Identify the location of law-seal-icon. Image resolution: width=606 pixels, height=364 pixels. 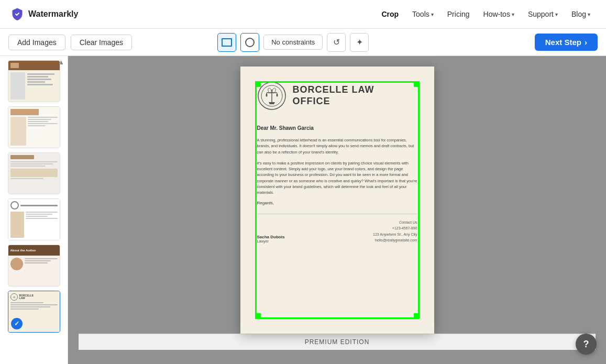
(272, 96).